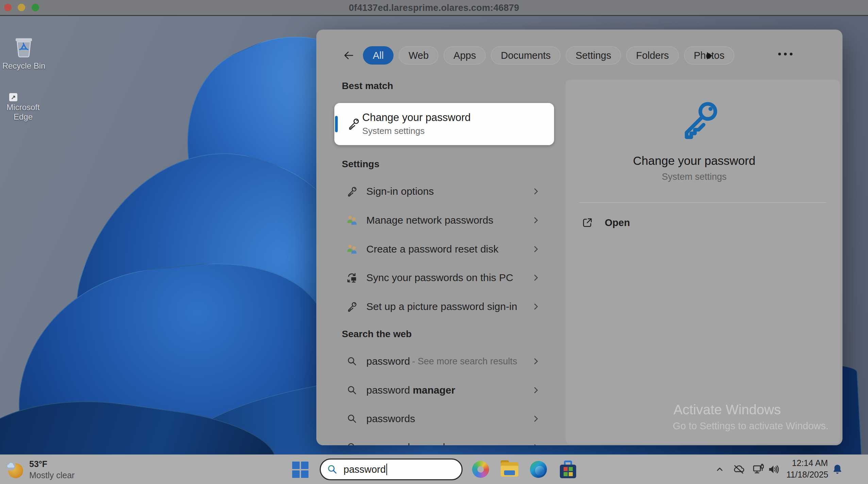 The height and width of the screenshot is (484, 868). What do you see at coordinates (580, 55) in the screenshot?
I see `search-filter-tabs: All Web Apps Documents Settings Folders …` at bounding box center [580, 55].